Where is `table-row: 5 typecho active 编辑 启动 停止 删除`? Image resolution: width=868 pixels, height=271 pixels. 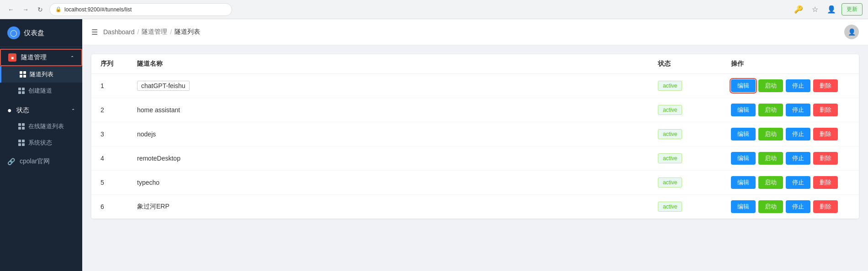 table-row: 5 typecho active 编辑 启动 停止 删除 is located at coordinates (475, 182).